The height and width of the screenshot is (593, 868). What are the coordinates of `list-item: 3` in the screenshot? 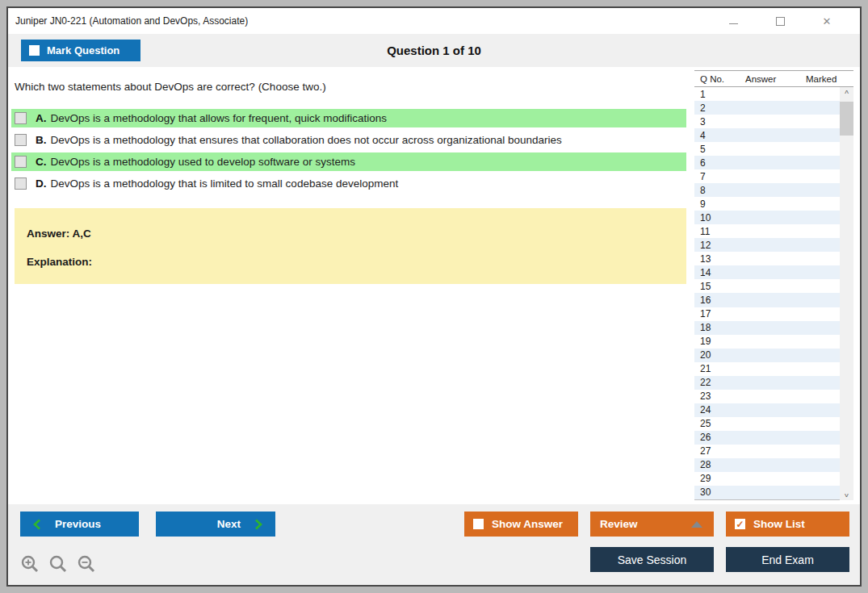 It's located at (774, 121).